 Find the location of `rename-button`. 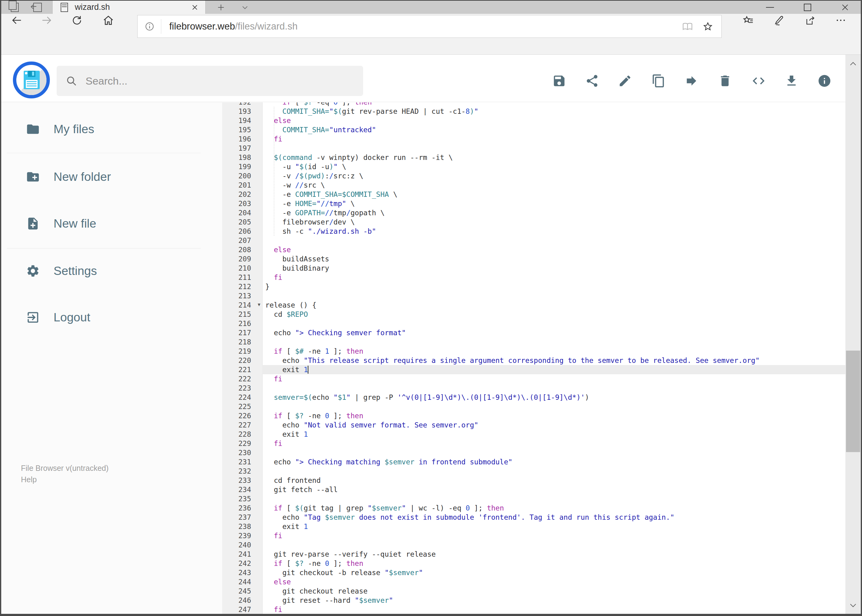

rename-button is located at coordinates (625, 81).